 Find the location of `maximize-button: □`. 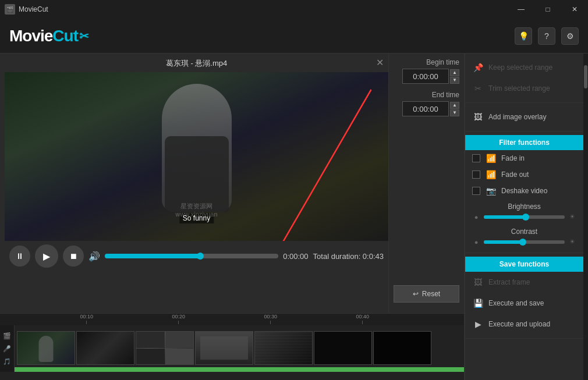

maximize-button: □ is located at coordinates (548, 9).